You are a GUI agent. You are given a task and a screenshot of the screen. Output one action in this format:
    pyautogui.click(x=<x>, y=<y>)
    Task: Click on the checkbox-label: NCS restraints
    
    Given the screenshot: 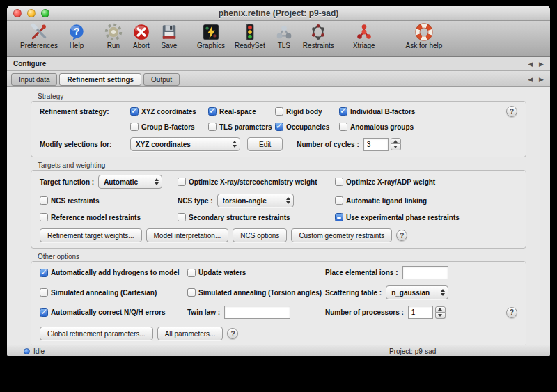 What is the action you would take?
    pyautogui.click(x=75, y=201)
    